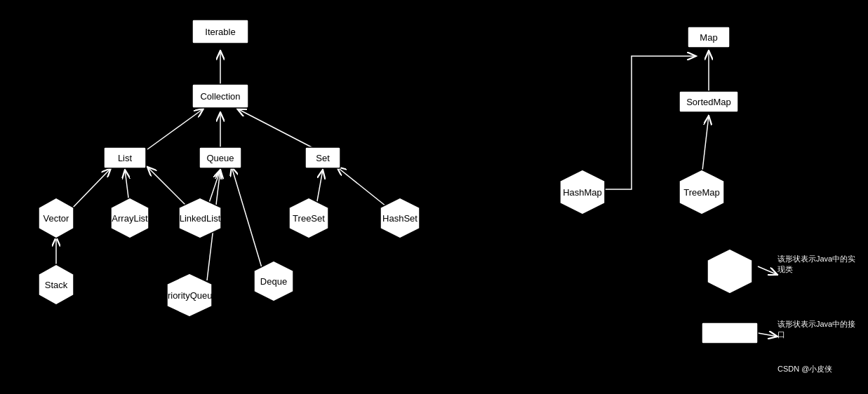 The image size is (868, 394). I want to click on node-hashmap: HashMap, so click(582, 192).